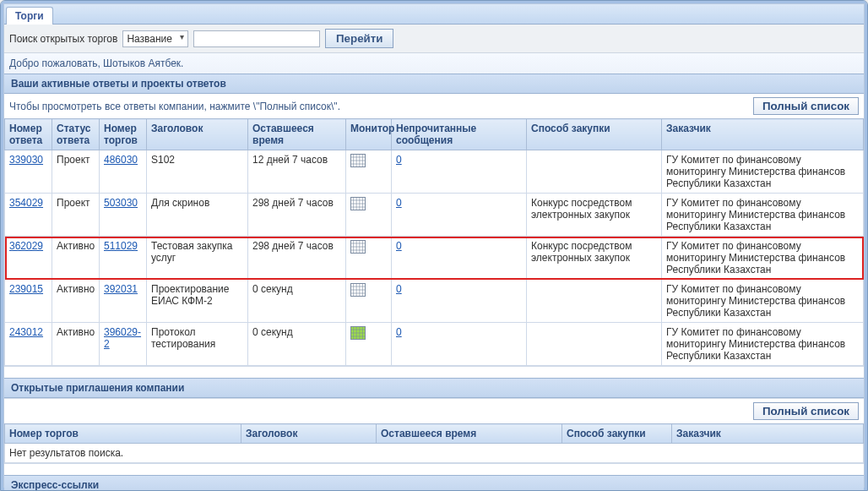 This screenshot has height=491, width=868. What do you see at coordinates (434, 172) in the screenshot?
I see `table-row: 339030Проект486030S10212 дней 7 часов0ГУ…` at bounding box center [434, 172].